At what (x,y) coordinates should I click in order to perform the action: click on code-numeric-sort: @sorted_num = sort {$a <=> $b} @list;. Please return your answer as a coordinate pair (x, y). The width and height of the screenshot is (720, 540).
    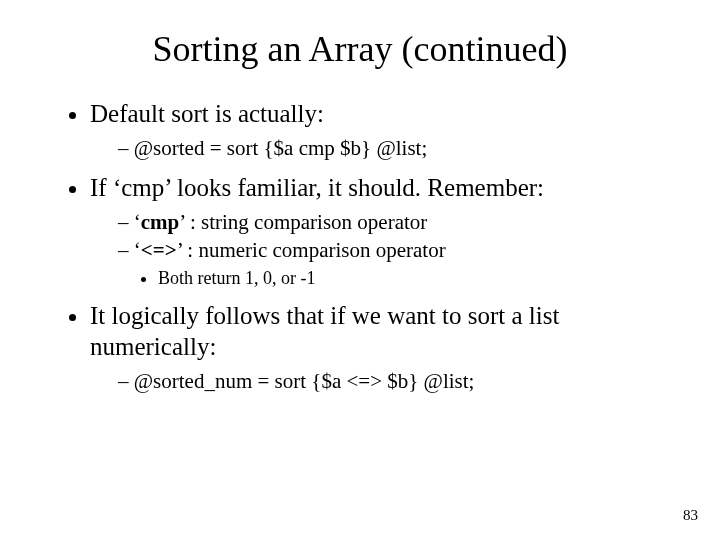
    Looking at the image, I should click on (399, 381).